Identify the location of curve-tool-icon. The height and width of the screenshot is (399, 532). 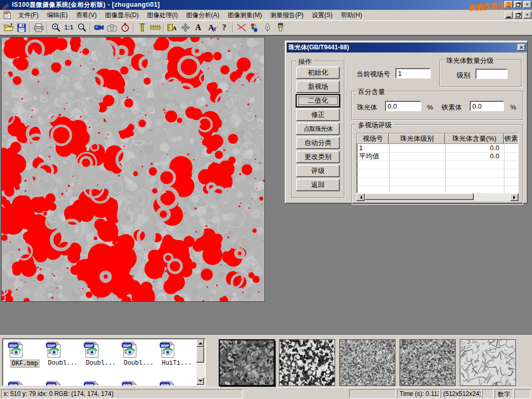
(241, 28).